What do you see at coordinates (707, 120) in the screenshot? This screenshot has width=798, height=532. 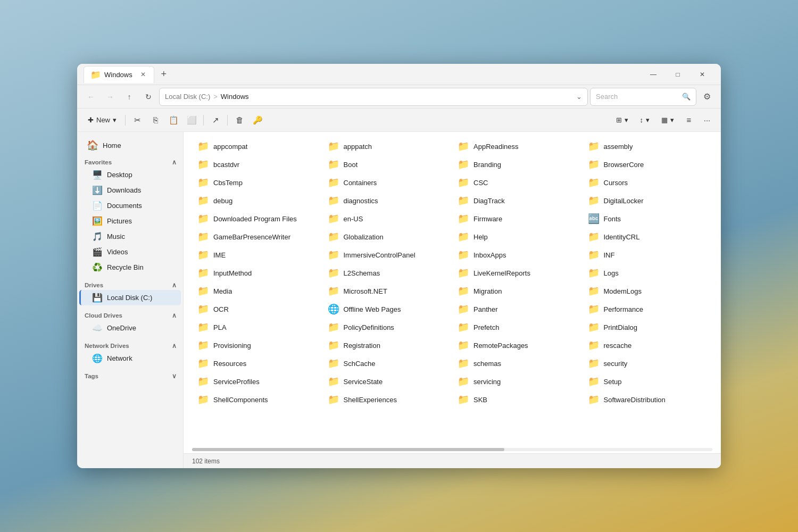 I see `more-button: ···` at bounding box center [707, 120].